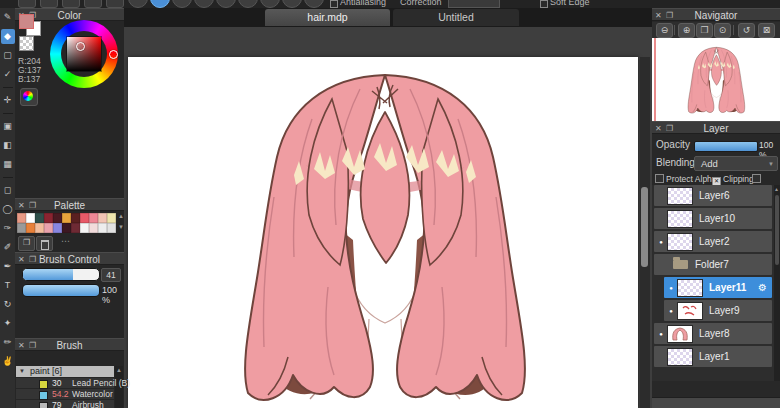 The image size is (780, 408). Describe the element at coordinates (664, 30) in the screenshot. I see `zoom-out-button: ⊖` at that location.